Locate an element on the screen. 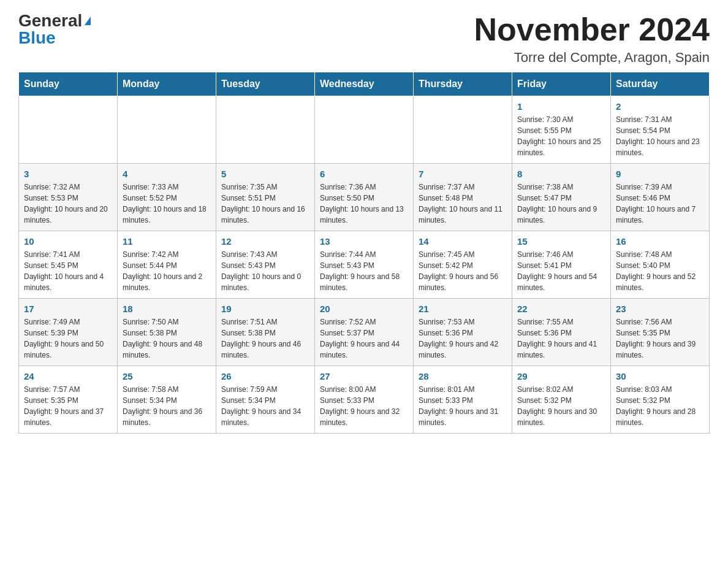  weekday-header-tuesday: Tuesday is located at coordinates (266, 85).